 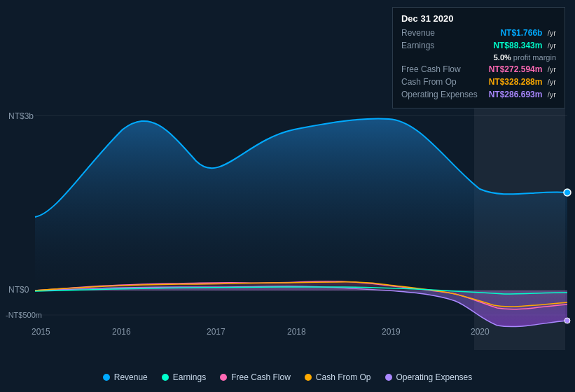 I want to click on legend-dot-cashfromop, so click(x=308, y=377).